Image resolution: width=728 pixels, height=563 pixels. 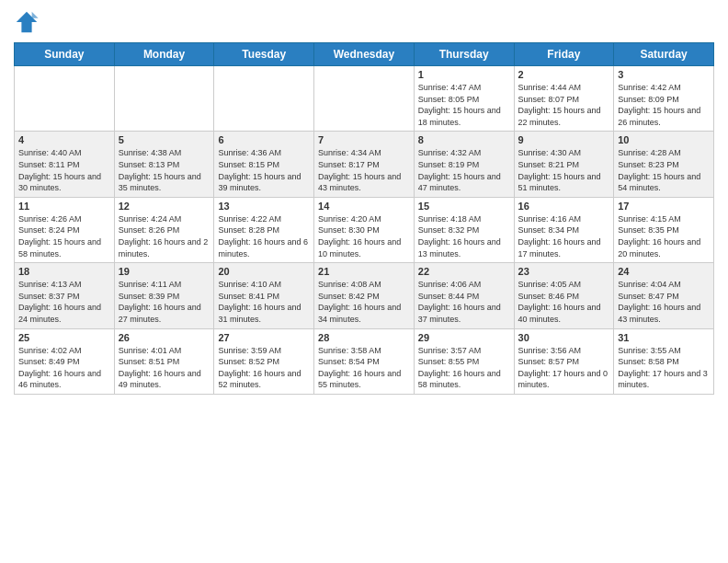 What do you see at coordinates (664, 164) in the screenshot?
I see `calendar-day-cell: 10Sunrise: 4:28 AMSunset: 8:23 PMDayligh…` at bounding box center [664, 164].